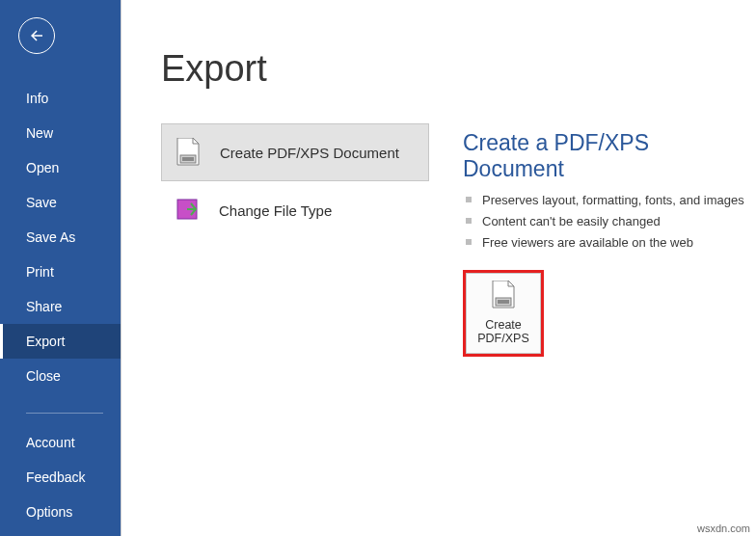  I want to click on sidebar-item-close: Close, so click(60, 376).